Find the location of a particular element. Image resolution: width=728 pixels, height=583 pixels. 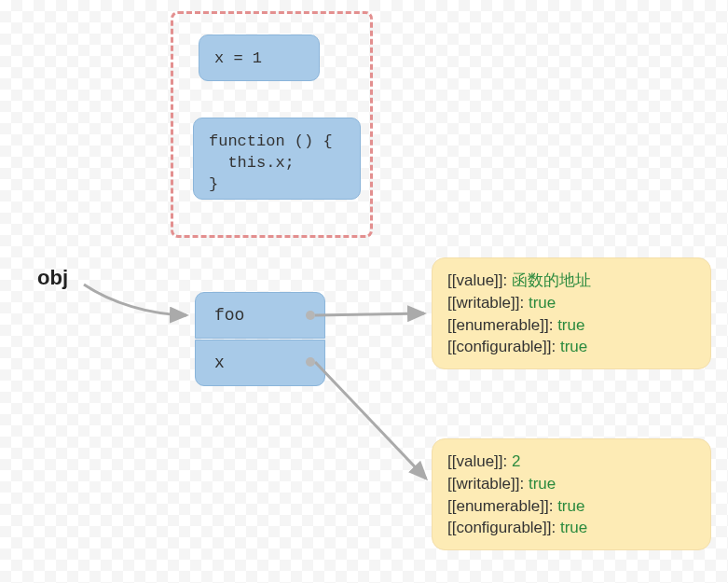

arrow-x-to-descriptor is located at coordinates (371, 420).